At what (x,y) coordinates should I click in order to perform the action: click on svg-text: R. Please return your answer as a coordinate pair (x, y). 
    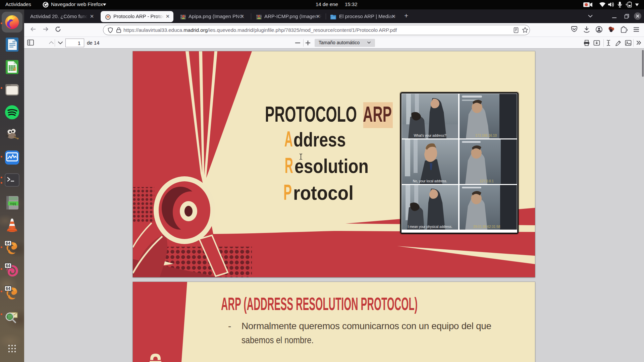
    Looking at the image, I should click on (289, 166).